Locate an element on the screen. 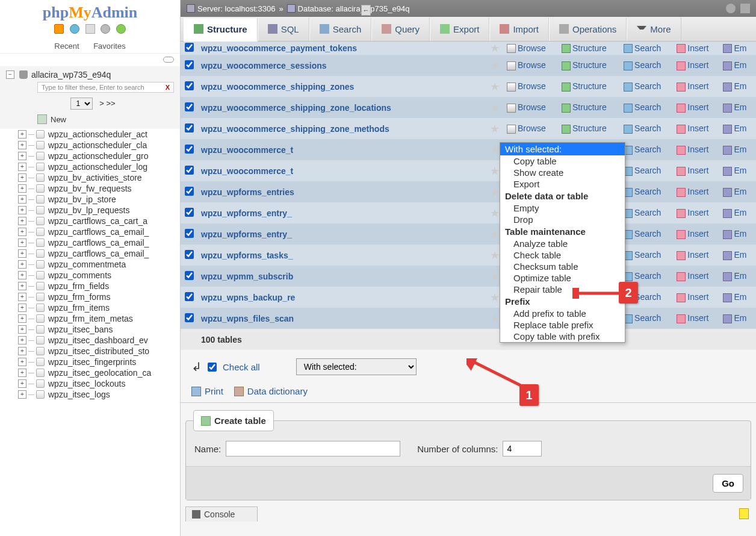 Image resolution: width=756 pixels, height=536 pixels. recent-tab: Recent is located at coordinates (66, 46).